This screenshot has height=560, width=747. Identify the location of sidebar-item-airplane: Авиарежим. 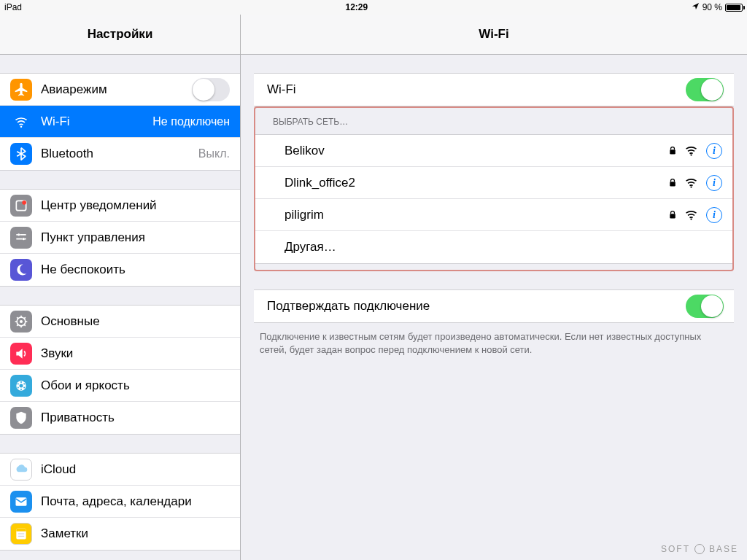
(120, 90).